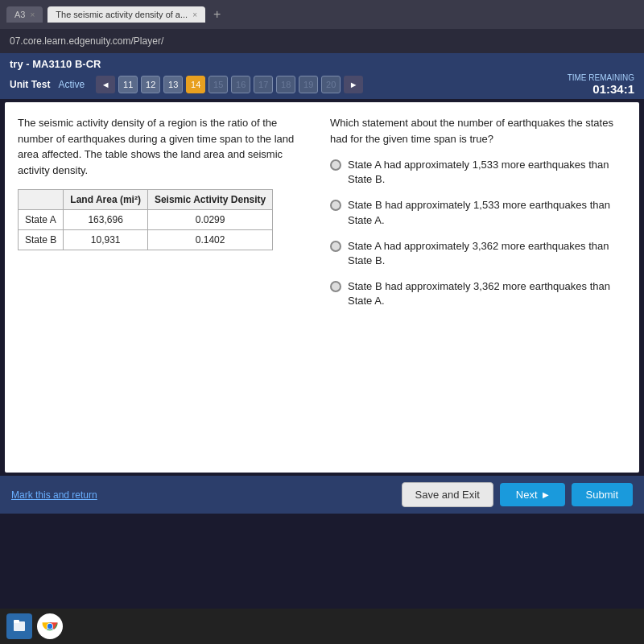 The image size is (644, 644). I want to click on radio-c, so click(336, 246).